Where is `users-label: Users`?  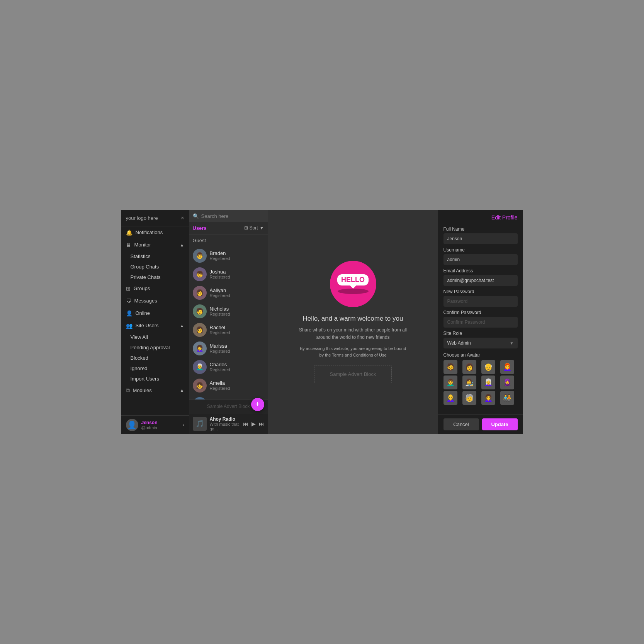 users-label: Users is located at coordinates (200, 228).